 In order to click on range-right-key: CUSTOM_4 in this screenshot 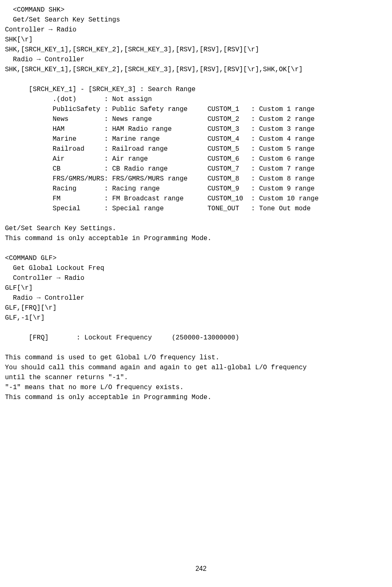, I will do `click(229, 139)`.